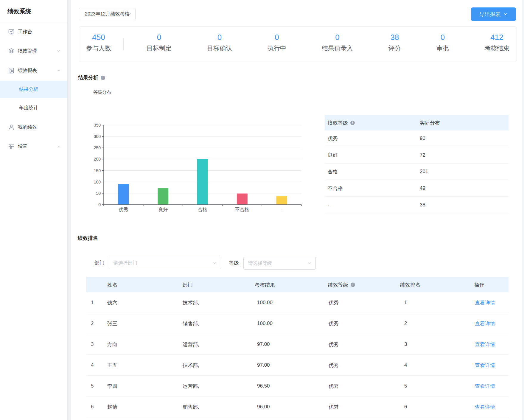  I want to click on stat-3: 0目标确认, so click(220, 42).